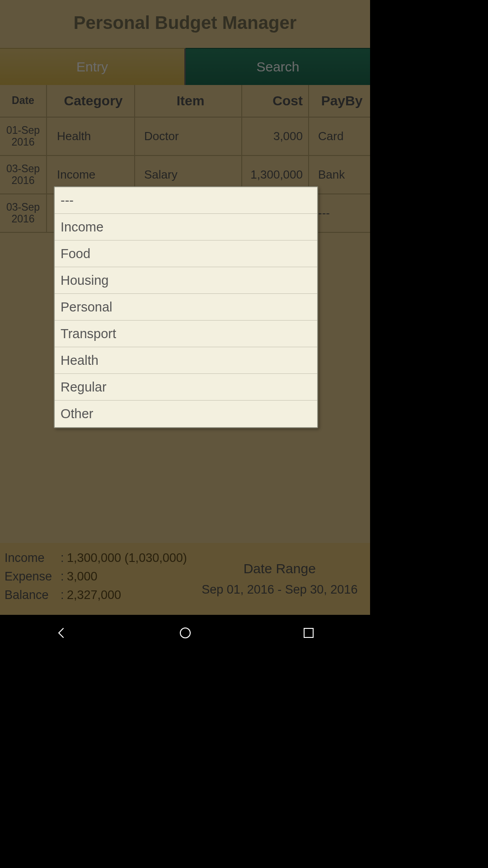 The height and width of the screenshot is (868, 488). What do you see at coordinates (186, 387) in the screenshot?
I see `dropdown-item-regular: Regular` at bounding box center [186, 387].